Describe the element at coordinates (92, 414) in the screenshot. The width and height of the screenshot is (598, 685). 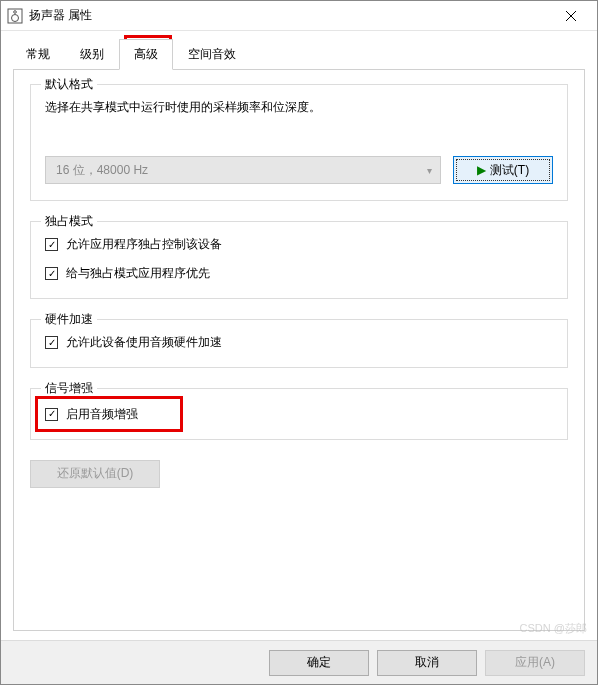
I see `enhance-wrap: ✓ 启用音频增强` at that location.